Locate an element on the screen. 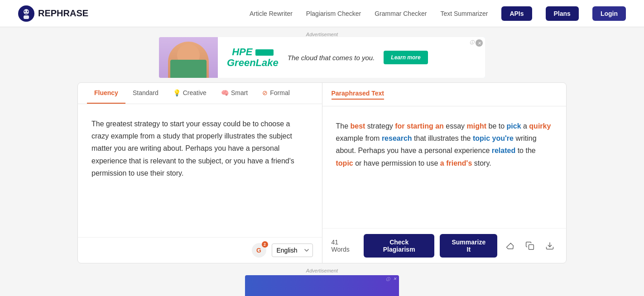  para-seg-quirky: quirky is located at coordinates (540, 126).